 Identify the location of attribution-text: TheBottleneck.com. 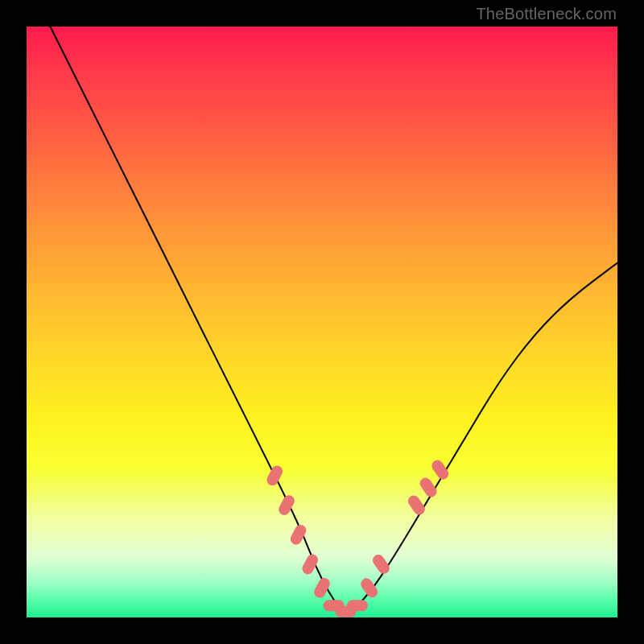
(546, 14).